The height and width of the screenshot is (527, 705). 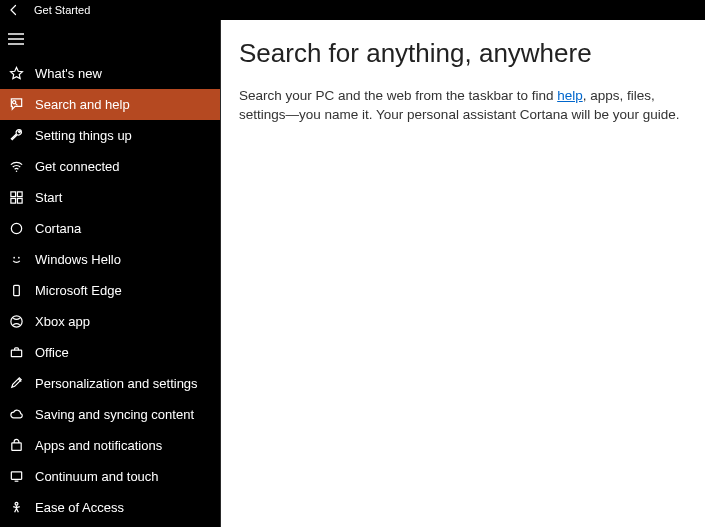 I want to click on sidebar-item-office: Office, so click(x=110, y=352).